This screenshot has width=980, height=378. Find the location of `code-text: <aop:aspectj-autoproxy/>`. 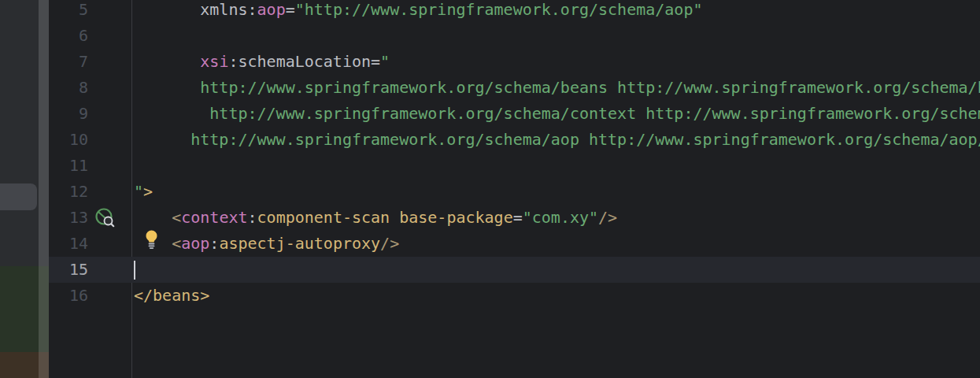

code-text: <aop:aspectj-autoproxy/> is located at coordinates (556, 244).